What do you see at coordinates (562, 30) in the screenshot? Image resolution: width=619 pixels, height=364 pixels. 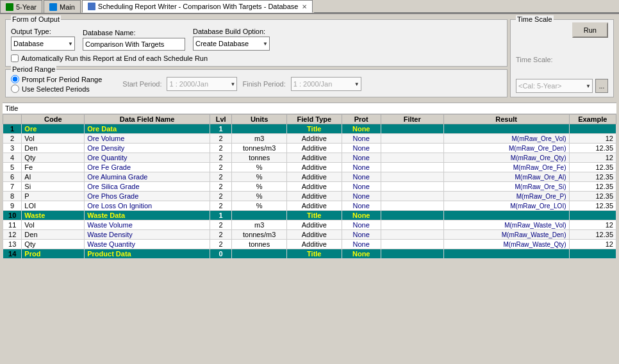 I see `run-row: Run` at bounding box center [562, 30].